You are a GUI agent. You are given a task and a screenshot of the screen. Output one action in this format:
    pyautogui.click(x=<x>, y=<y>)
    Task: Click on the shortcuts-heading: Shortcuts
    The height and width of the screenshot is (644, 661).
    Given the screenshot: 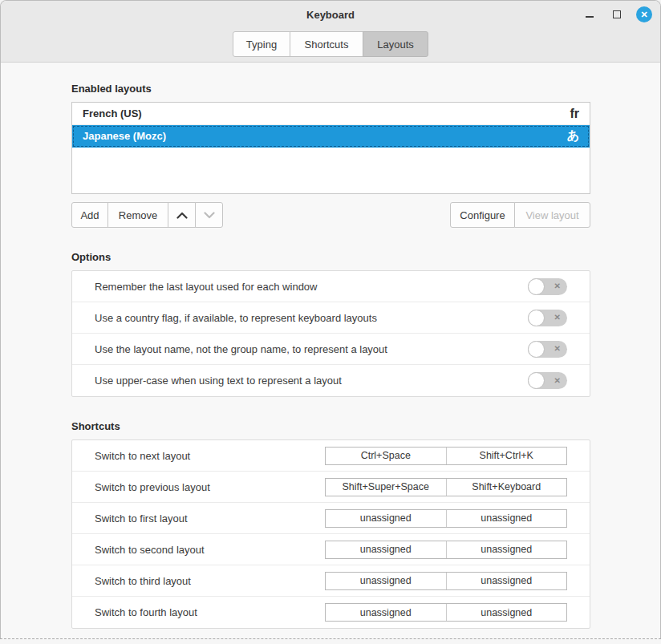 What is the action you would take?
    pyautogui.click(x=330, y=427)
    